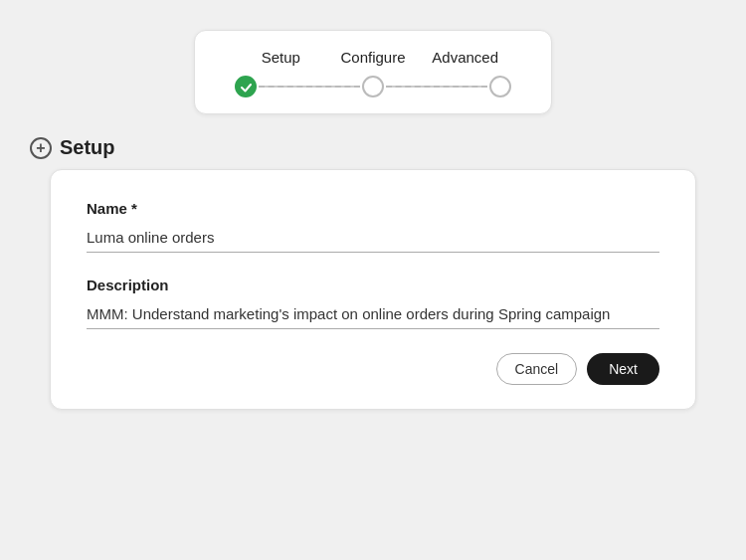 This screenshot has width=746, height=560. What do you see at coordinates (280, 58) in the screenshot?
I see `step-label-setup: Setup` at bounding box center [280, 58].